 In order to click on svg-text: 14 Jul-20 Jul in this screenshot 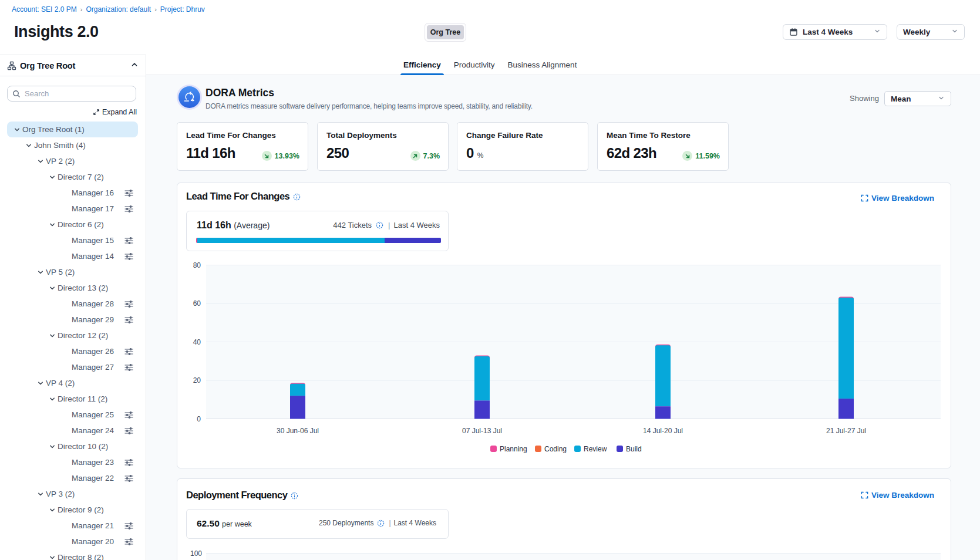, I will do `click(663, 431)`.